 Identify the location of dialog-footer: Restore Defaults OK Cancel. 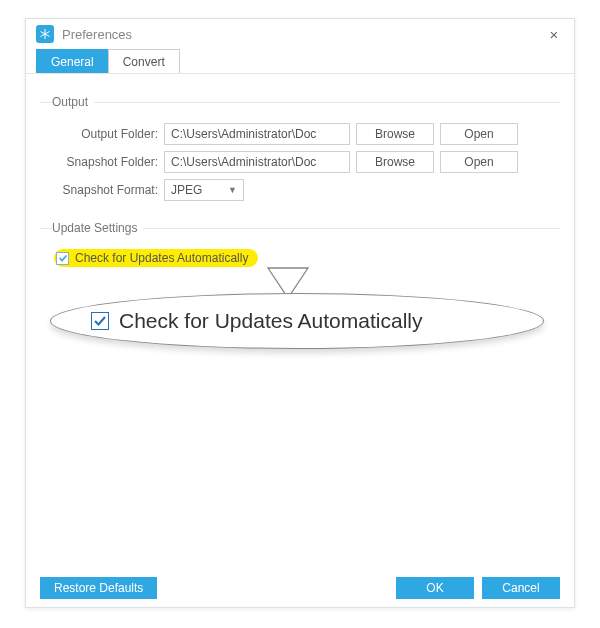
(300, 588).